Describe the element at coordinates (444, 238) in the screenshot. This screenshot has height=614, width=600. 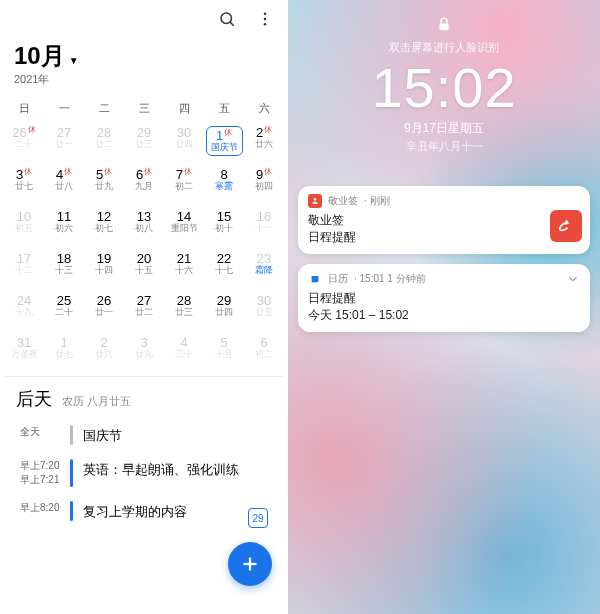
I see `notif-body: 日程提醒` at that location.